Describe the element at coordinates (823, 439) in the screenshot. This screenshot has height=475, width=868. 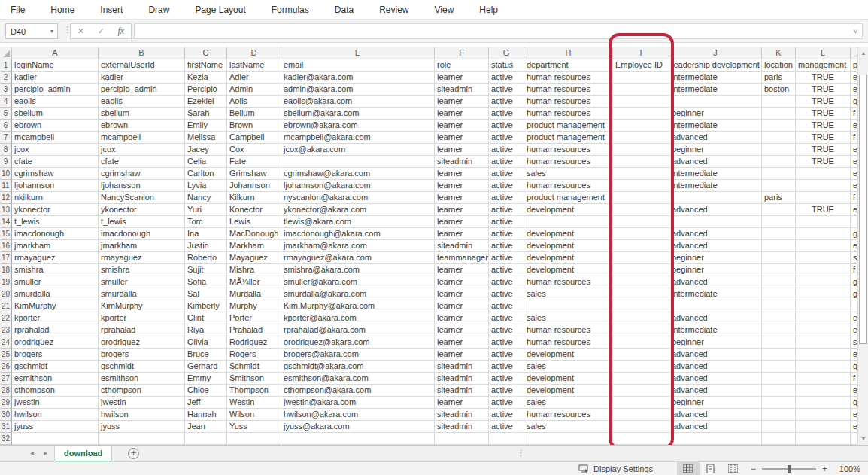
I see `cell-L32` at that location.